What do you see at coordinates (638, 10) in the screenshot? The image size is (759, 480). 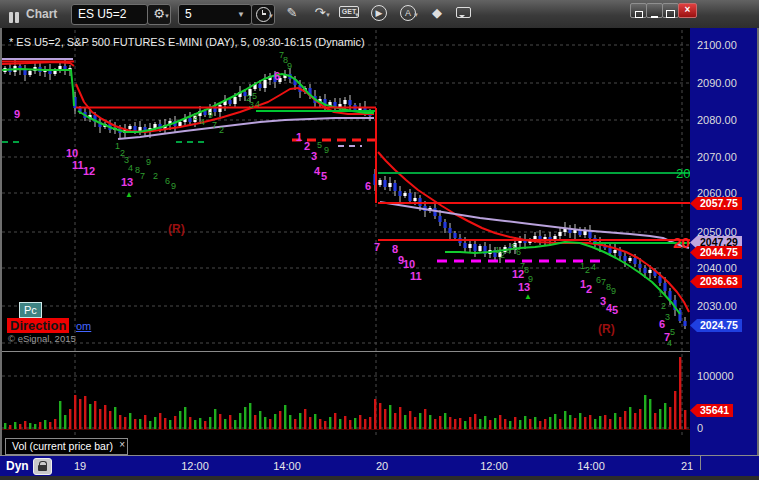 I see `window-restore-button` at bounding box center [638, 10].